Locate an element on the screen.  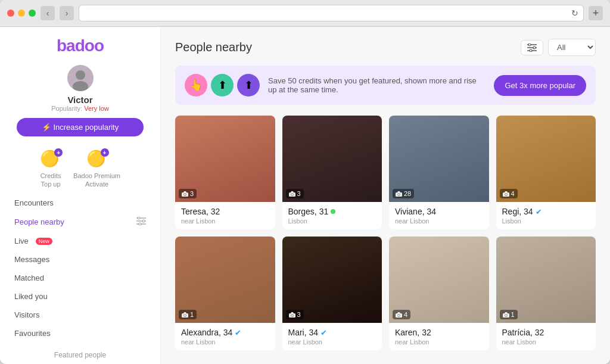
increase-popularity-button: ⚡ Increase popularity is located at coordinates (80, 127).